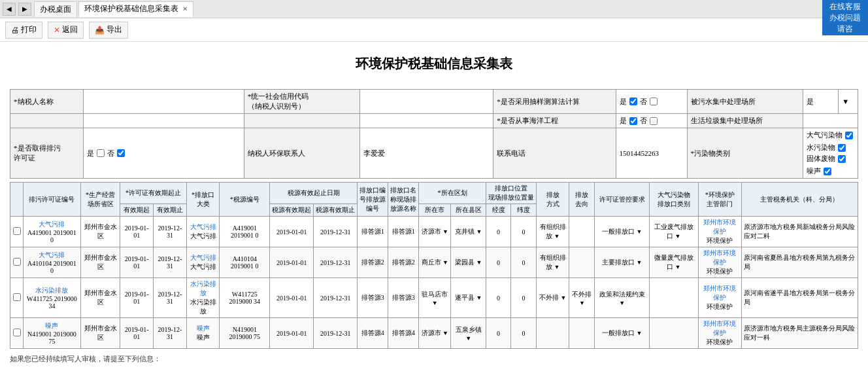 The width and height of the screenshot is (868, 375). What do you see at coordinates (90, 153) in the screenshot?
I see `permit-yes-label: 是` at bounding box center [90, 153].